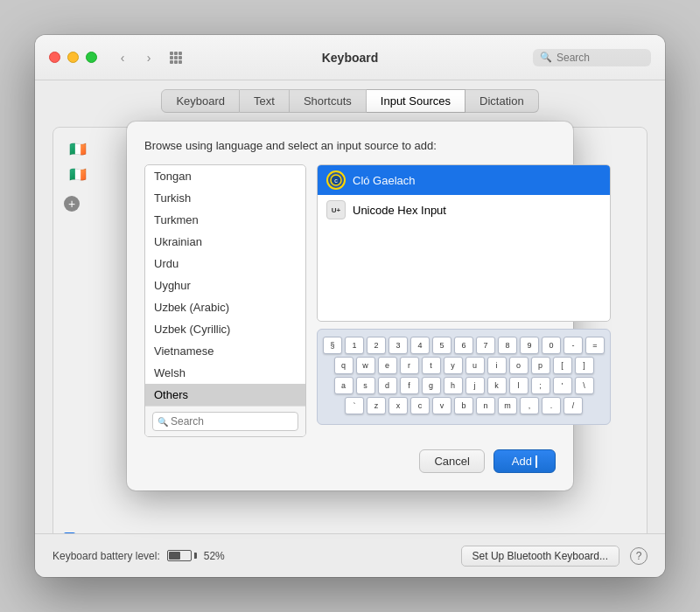 This screenshot has width=700, height=612. I want to click on cursor-indicator, so click(536, 462).